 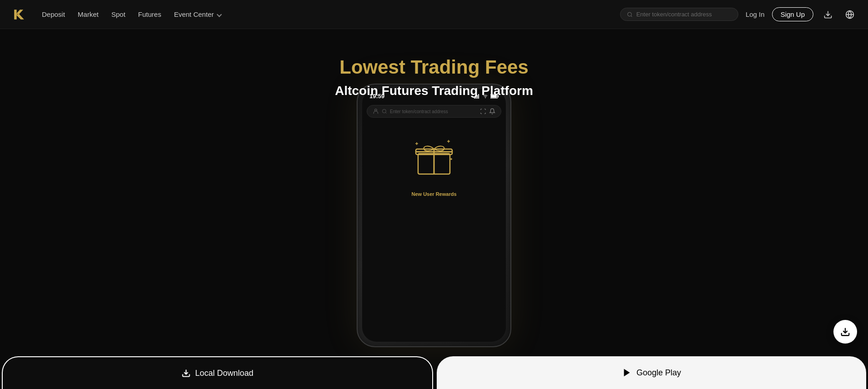 I want to click on nav-link-futures: Futures, so click(x=150, y=15).